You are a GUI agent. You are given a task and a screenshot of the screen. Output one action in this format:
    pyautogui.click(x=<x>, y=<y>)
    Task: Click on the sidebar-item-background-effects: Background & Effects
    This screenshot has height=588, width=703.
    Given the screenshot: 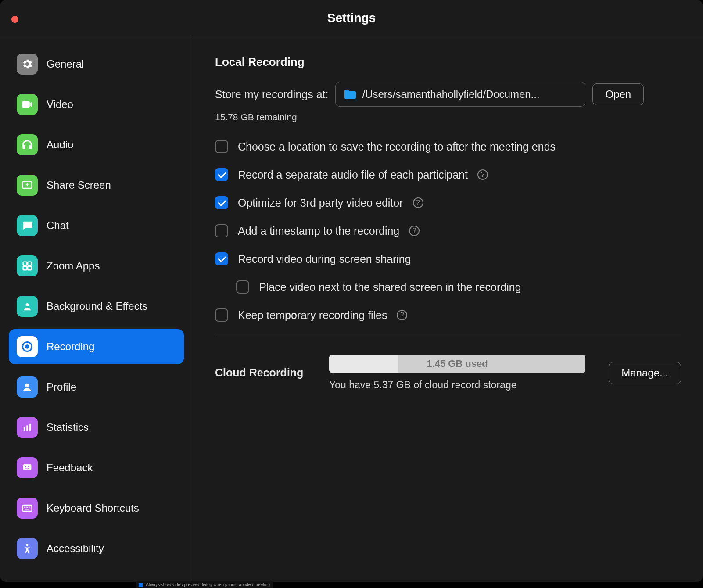 What is the action you would take?
    pyautogui.click(x=97, y=306)
    